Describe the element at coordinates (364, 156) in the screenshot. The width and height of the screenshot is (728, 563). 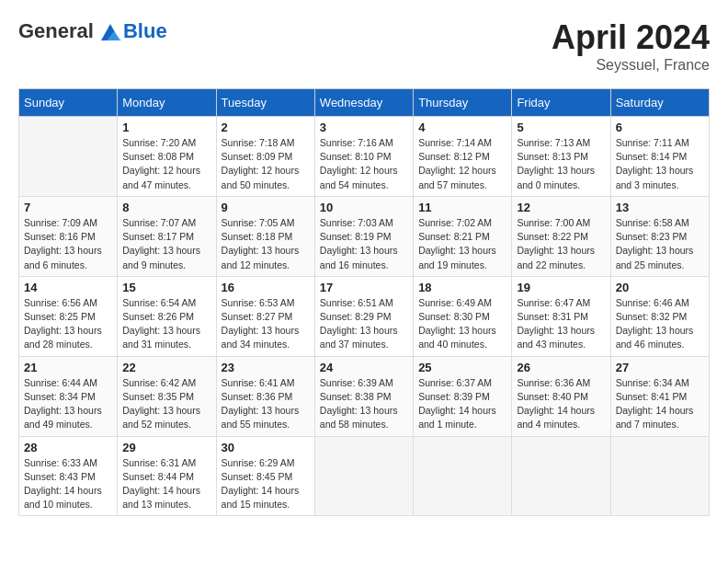
I see `calendar-cell: 3Sunrise: 7:16 AMSunset: 8:10 PMDaylight…` at that location.